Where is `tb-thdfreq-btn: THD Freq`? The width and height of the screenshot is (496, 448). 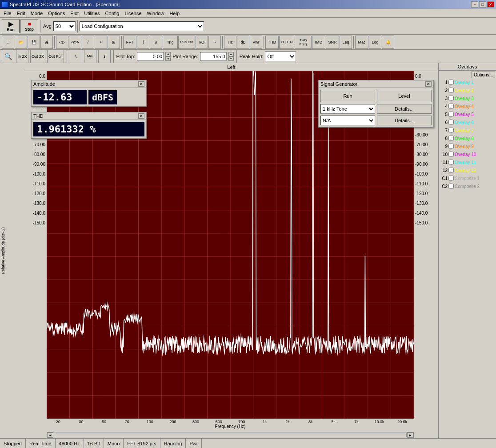
tb-thdfreq-btn: THD Freq is located at coordinates (303, 42).